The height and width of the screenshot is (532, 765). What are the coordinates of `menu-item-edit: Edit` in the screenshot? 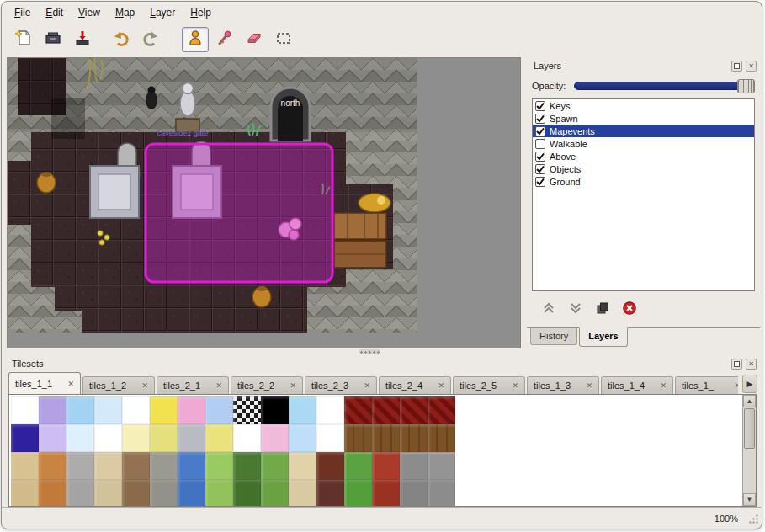 It's located at (54, 13).